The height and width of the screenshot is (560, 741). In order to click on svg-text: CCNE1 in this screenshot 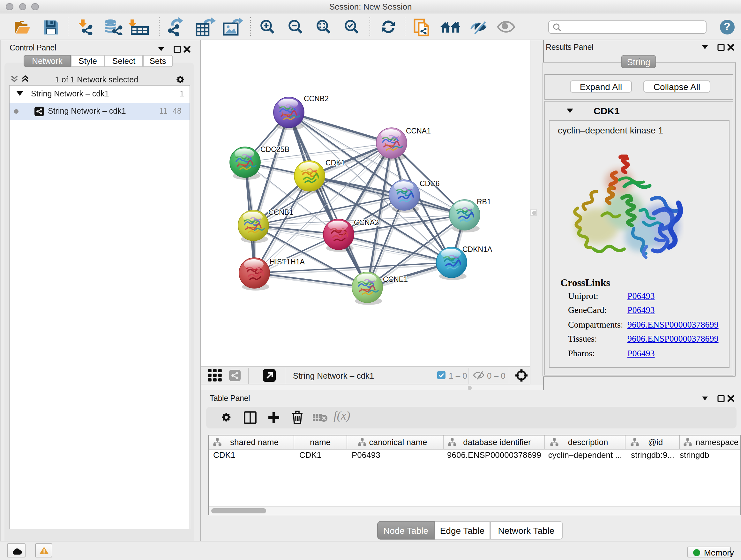, I will do `click(395, 279)`.